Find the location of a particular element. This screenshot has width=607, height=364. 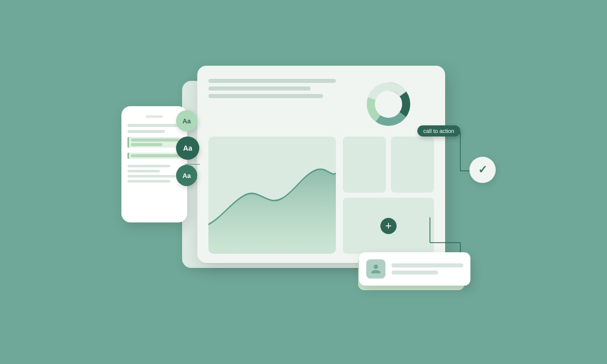

profile-line-name is located at coordinates (427, 265).